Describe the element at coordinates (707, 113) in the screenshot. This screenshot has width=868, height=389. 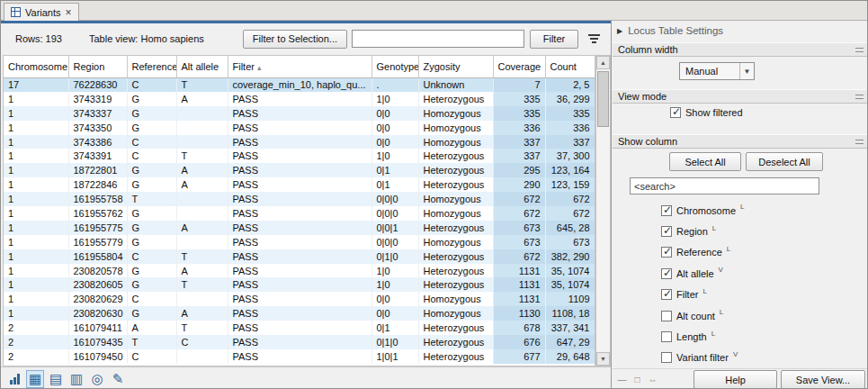
I see `show-filtered-toggle: Show filtered` at that location.